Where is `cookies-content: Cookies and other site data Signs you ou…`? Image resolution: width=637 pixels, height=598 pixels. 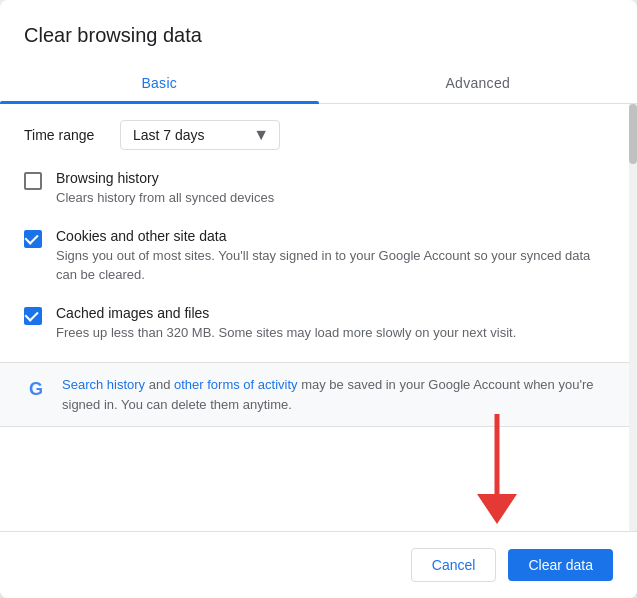
cookies-content: Cookies and other site data Signs you ou… is located at coordinates (334, 256).